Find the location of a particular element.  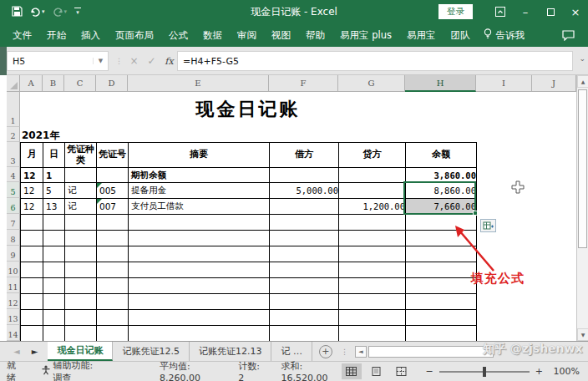

comments-icon is located at coordinates (568, 35).